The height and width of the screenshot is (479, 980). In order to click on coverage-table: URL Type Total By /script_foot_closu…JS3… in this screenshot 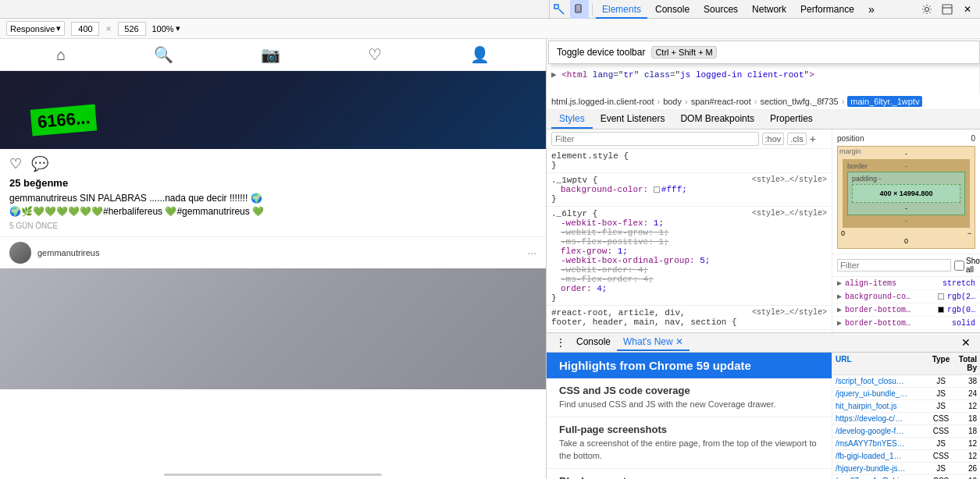, I will do `click(906, 416)`.